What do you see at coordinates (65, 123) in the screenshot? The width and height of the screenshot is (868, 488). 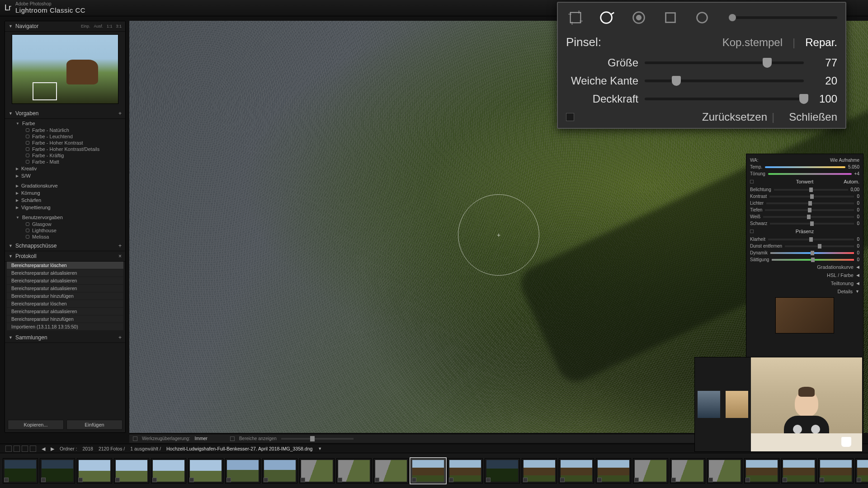 I see `preset-group-farbe: ▼Farbe` at bounding box center [65, 123].